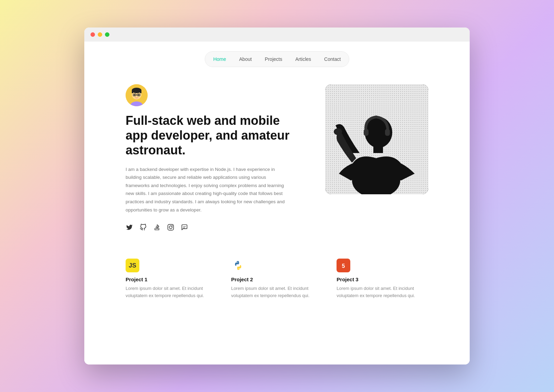 The image size is (554, 392). Describe the element at coordinates (238, 265) in the screenshot. I see `python-logo` at that location.